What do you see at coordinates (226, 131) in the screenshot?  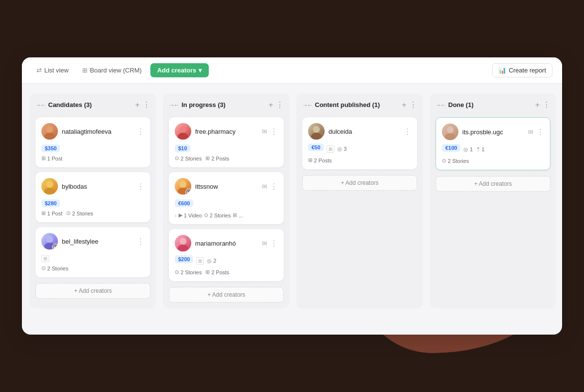 I see `card-header: free.pharmacy ✉ ⋮` at bounding box center [226, 131].